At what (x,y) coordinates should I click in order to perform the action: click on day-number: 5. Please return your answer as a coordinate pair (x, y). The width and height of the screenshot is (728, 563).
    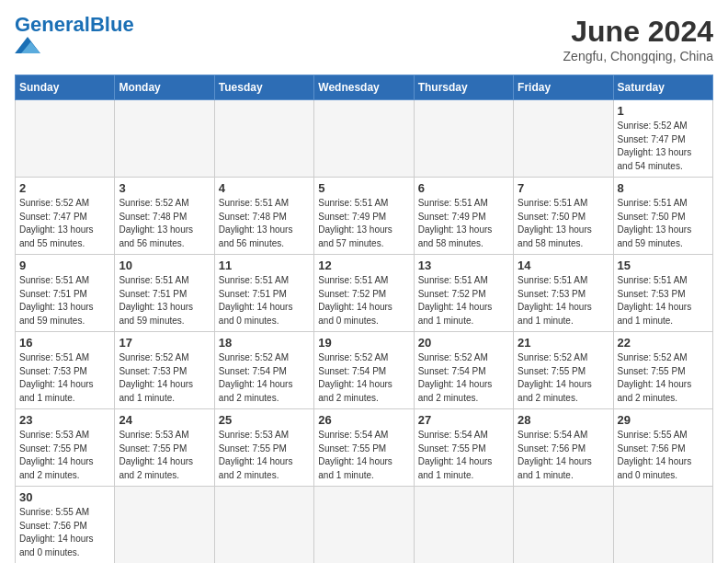
    Looking at the image, I should click on (364, 188).